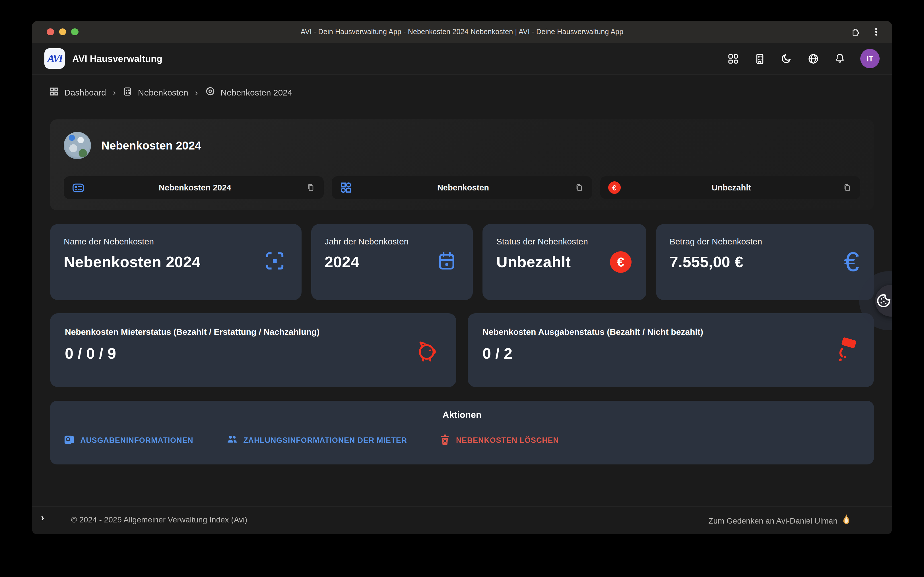  I want to click on breadcrumb-nebenkosten: Nebenkosten, so click(155, 92).